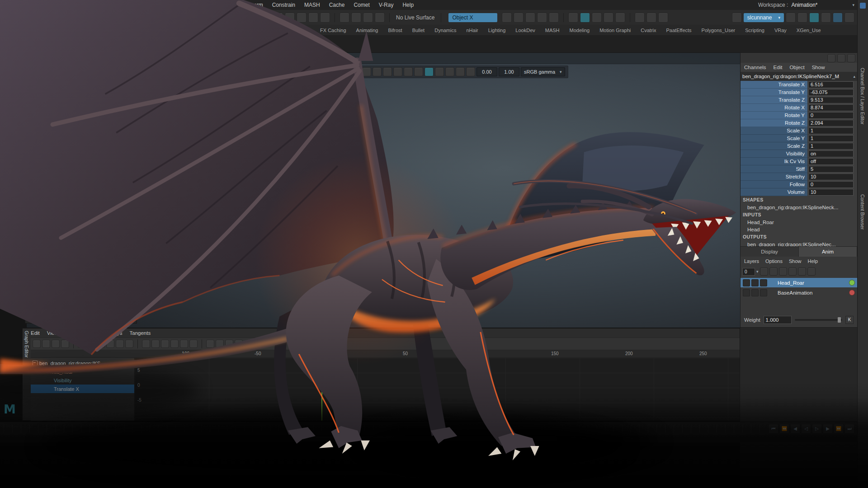  What do you see at coordinates (325, 18) in the screenshot?
I see `lasso-tool-icon` at bounding box center [325, 18].